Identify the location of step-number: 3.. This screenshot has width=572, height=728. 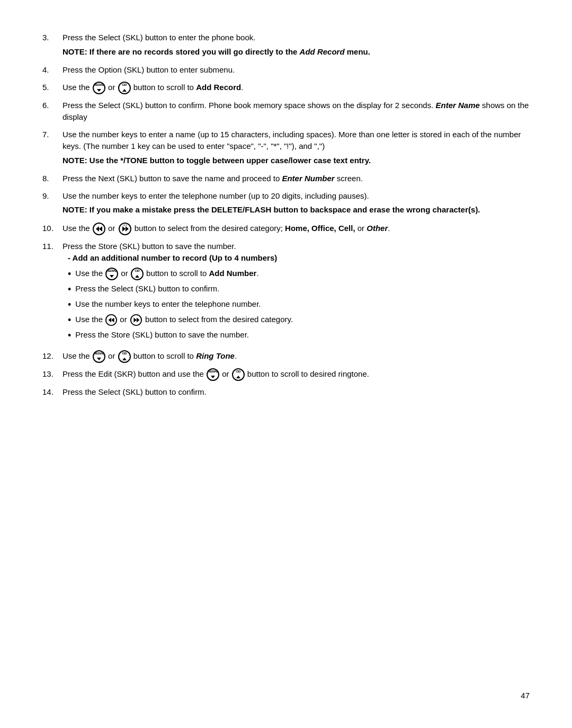
(52, 38).